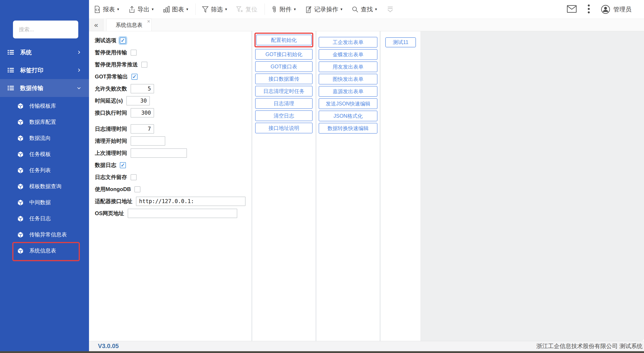 This screenshot has width=644, height=353. Describe the element at coordinates (96, 25) in the screenshot. I see `collapse-sidebar-button: «` at that location.